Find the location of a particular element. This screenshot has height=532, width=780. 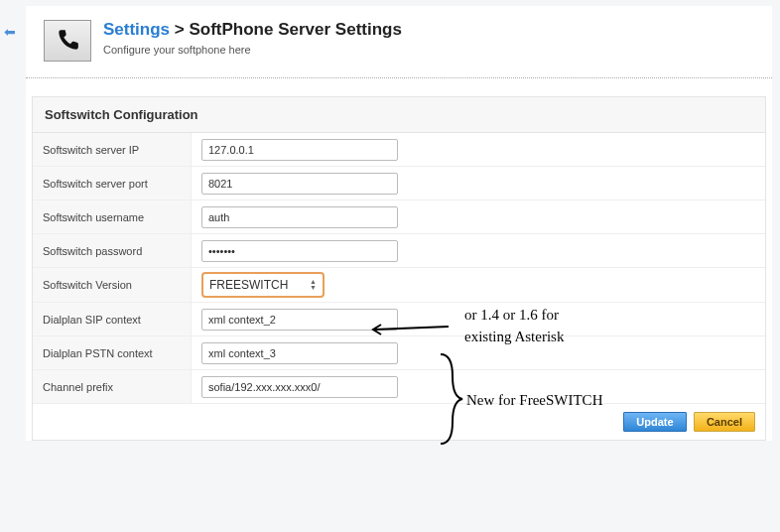

select-version-value: FREESWITCH is located at coordinates (248, 285).